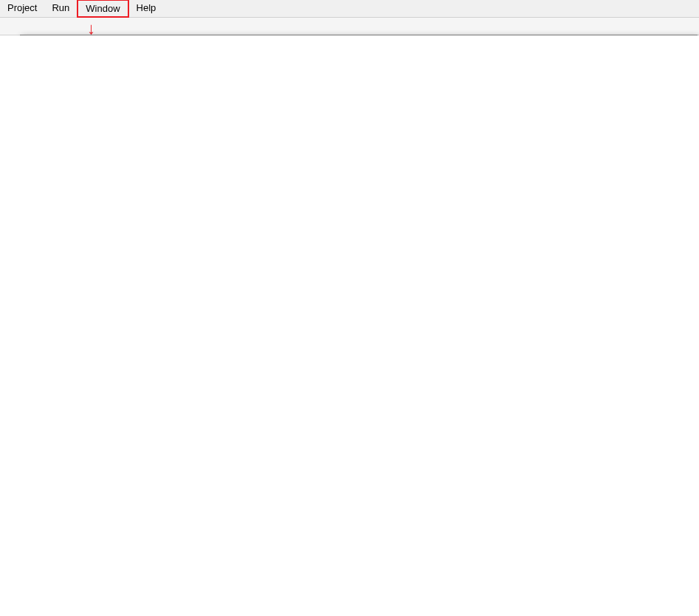  I want to click on menubar: Project Run Window Help, so click(350, 9).